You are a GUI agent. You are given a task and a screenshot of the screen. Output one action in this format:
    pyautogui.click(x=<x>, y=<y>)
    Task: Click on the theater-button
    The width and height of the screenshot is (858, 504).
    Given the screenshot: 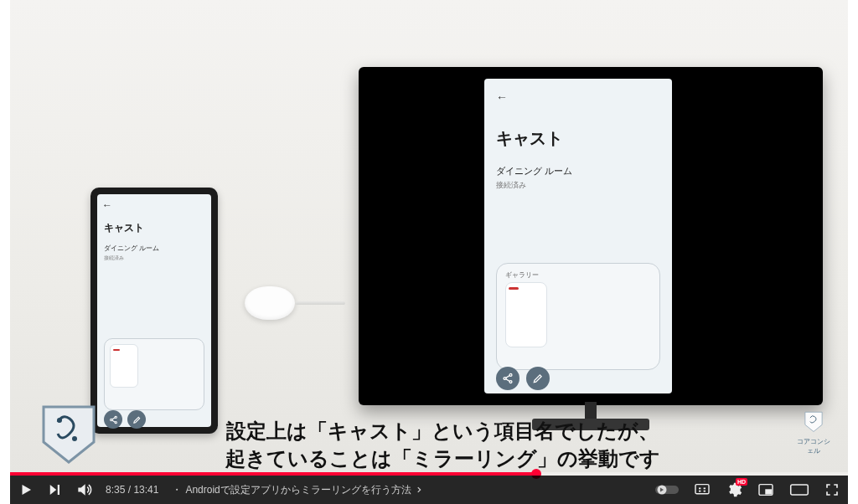 What is the action you would take?
    pyautogui.click(x=799, y=490)
    